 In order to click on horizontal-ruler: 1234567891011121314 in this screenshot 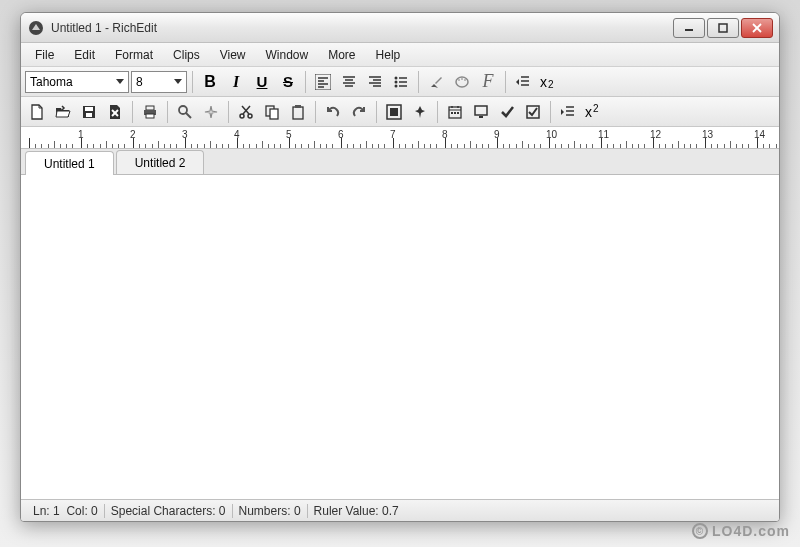, I will do `click(400, 138)`.